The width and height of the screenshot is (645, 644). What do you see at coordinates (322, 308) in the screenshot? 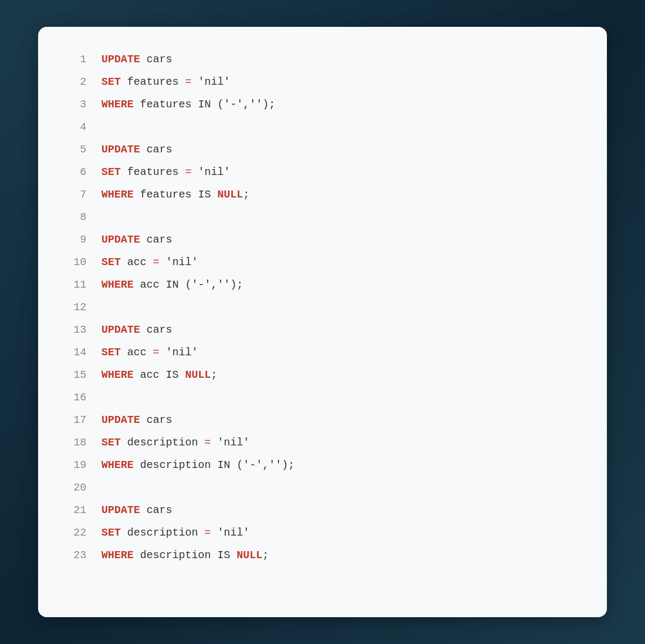
I see `code-line: 12` at bounding box center [322, 308].